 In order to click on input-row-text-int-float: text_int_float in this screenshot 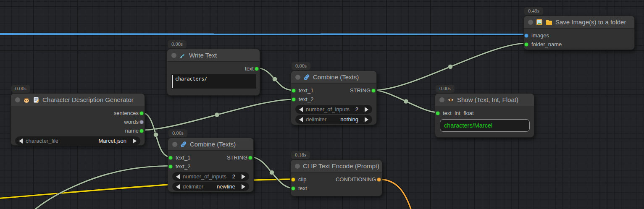, I will do `click(485, 113)`.